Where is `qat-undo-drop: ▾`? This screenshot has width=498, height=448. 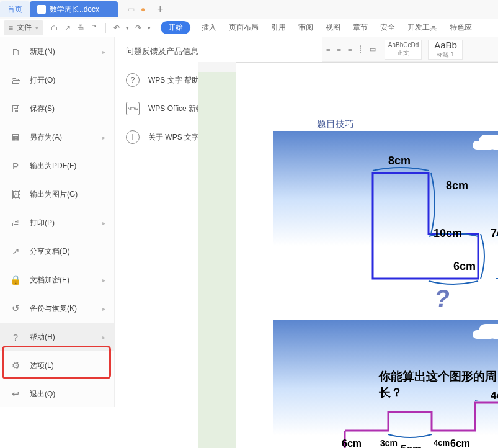
qat-undo-drop: ▾ is located at coordinates (128, 28).